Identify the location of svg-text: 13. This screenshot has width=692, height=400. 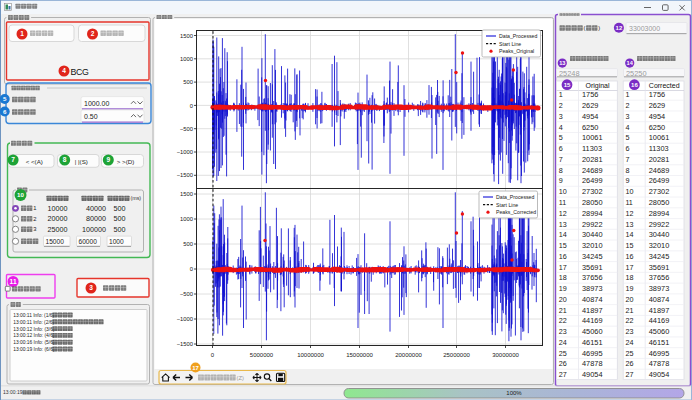
(562, 63).